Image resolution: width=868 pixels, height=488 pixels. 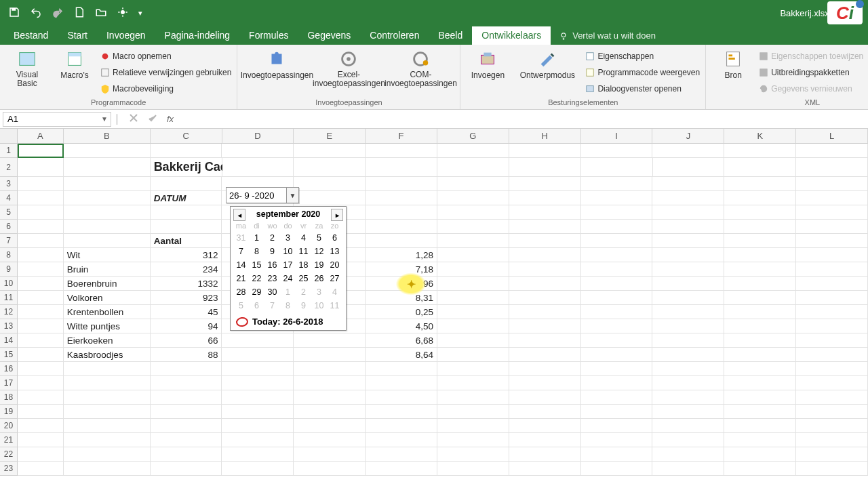 What do you see at coordinates (14, 14) in the screenshot?
I see `save-icon` at bounding box center [14, 14].